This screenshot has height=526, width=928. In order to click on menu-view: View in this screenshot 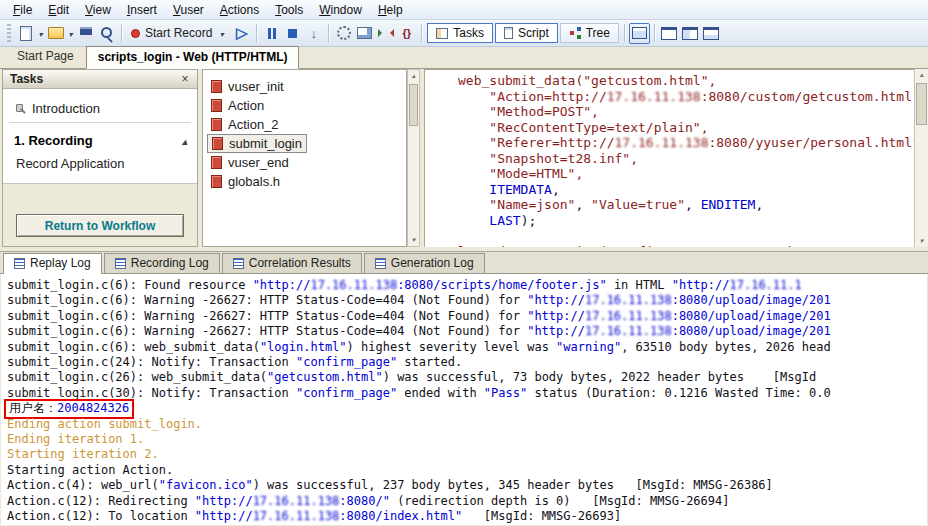, I will do `click(98, 10)`.